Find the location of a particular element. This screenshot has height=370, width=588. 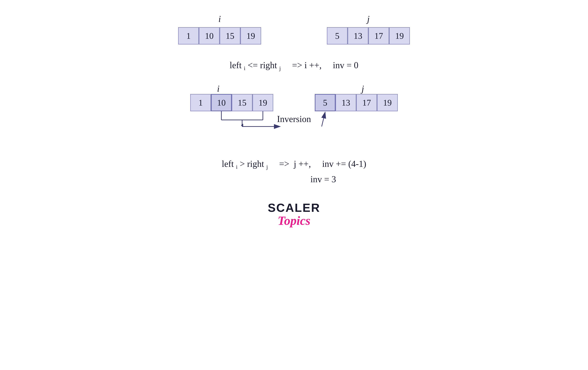

left-array-group-top: i 1 10 15 19 is located at coordinates (220, 29).